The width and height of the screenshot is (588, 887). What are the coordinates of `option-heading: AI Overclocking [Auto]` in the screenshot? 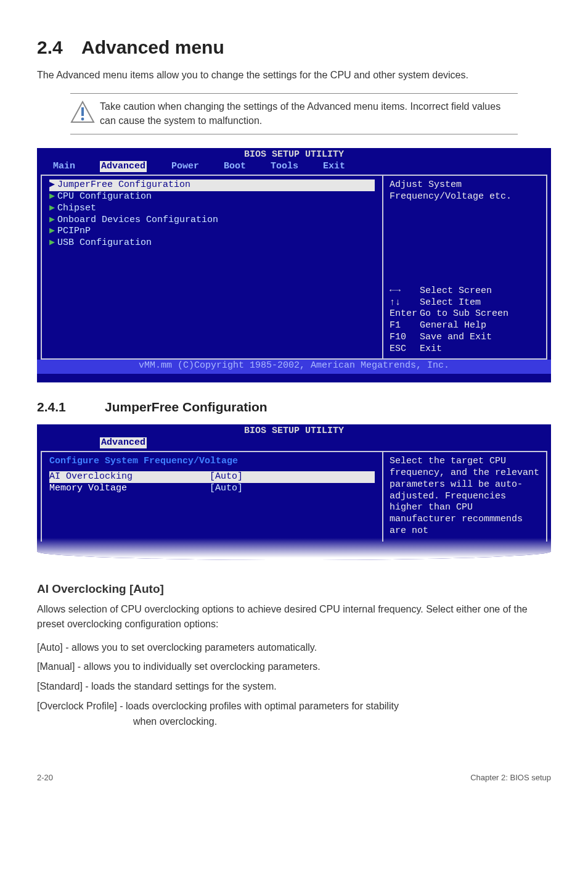 It's located at (294, 589).